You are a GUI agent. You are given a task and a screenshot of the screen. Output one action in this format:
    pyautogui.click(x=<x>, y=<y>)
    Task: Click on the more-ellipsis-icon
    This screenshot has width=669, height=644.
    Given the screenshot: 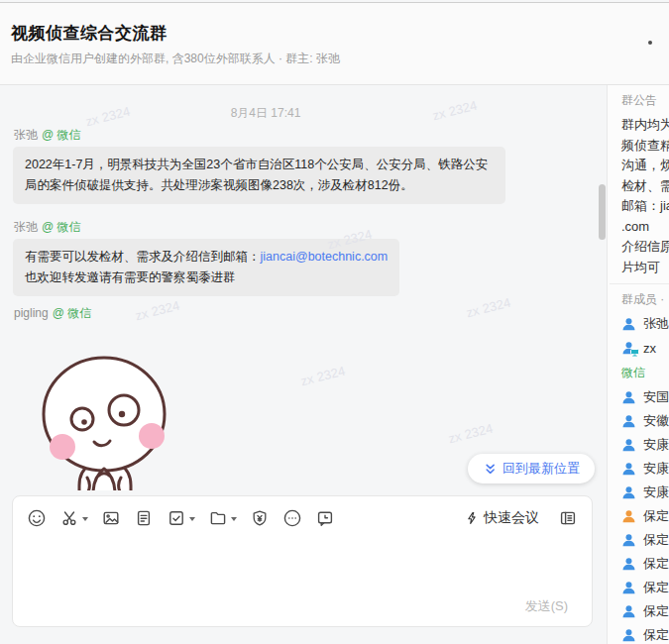 What is the action you would take?
    pyautogui.click(x=292, y=518)
    